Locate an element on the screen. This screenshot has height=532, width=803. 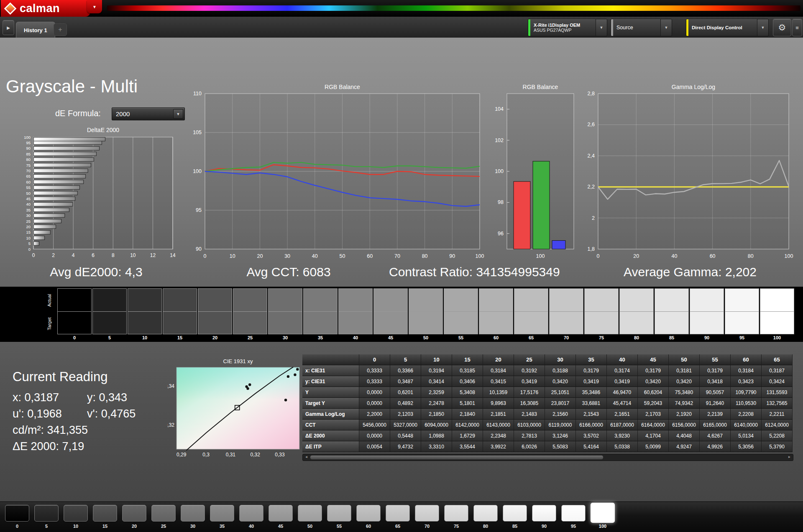
gray-level-button: 0 is located at coordinates (17, 517).